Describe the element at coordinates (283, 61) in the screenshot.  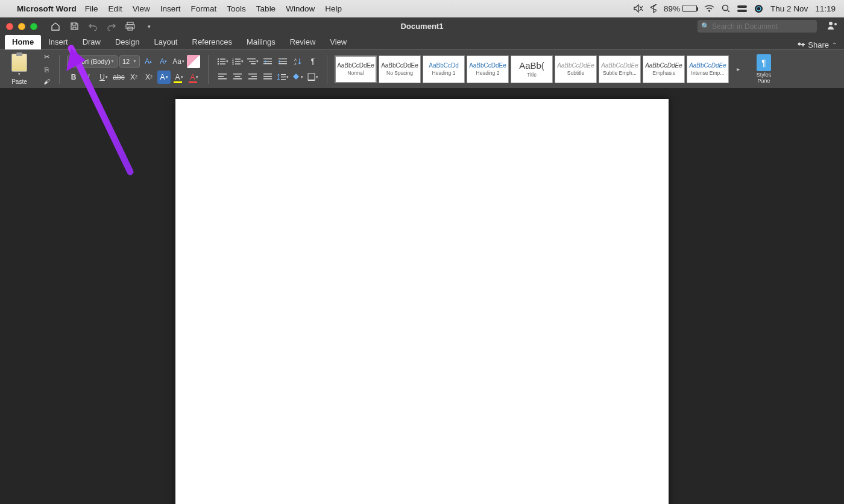
I see `increase-indent-button` at that location.